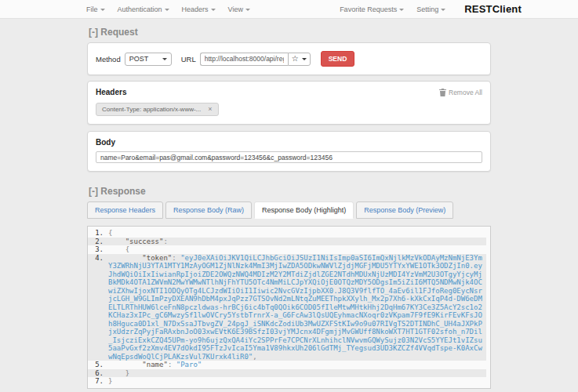 Image resolution: width=578 pixels, height=392 pixels. I want to click on favorite-star-icon: ☆, so click(295, 59).